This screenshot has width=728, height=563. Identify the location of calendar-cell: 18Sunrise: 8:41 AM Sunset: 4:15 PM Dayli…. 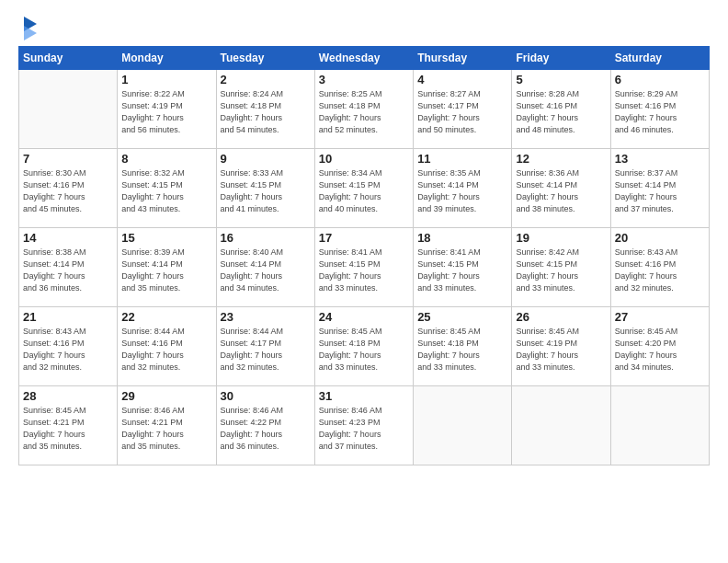
(463, 268).